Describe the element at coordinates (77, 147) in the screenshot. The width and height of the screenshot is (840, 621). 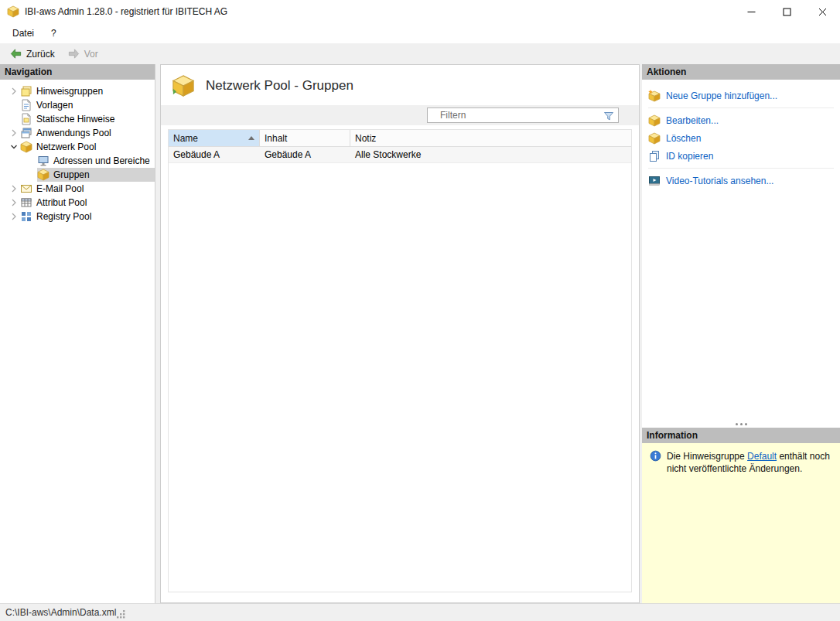
I see `tree-item-netzwerk-pool: Netzwerk Pool` at that location.